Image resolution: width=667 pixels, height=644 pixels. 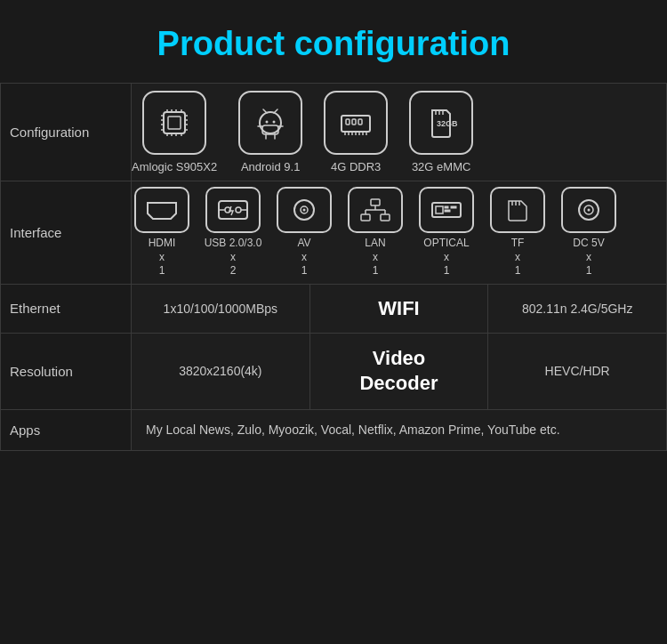 I want to click on wifi-label: WIFI, so click(x=400, y=309).